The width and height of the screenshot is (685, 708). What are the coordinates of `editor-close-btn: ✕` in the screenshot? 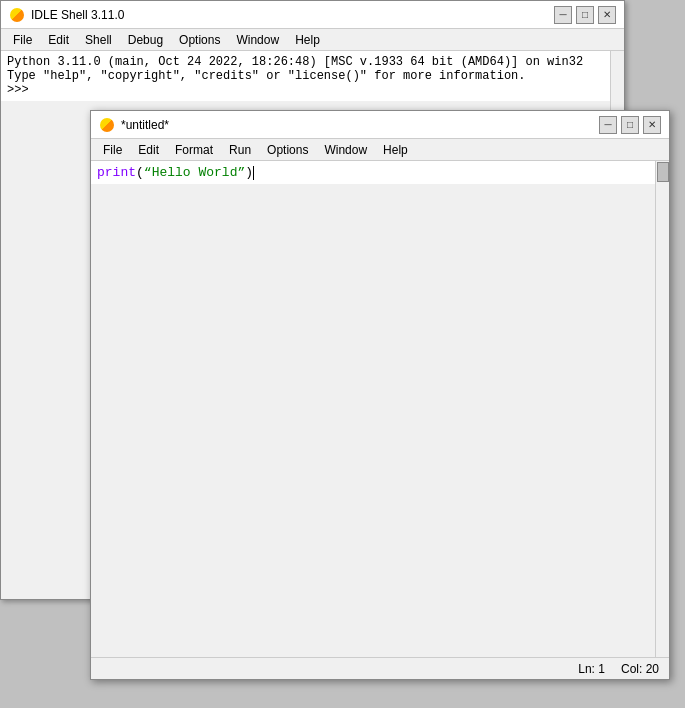 It's located at (652, 125).